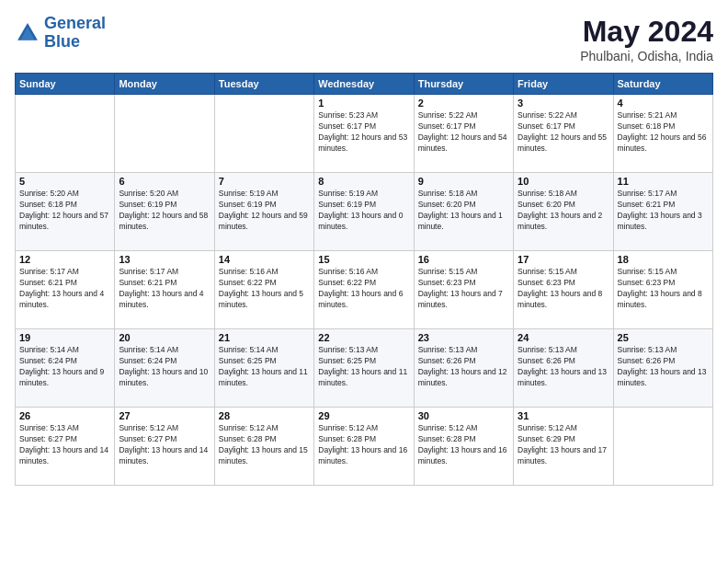 Image resolution: width=728 pixels, height=563 pixels. I want to click on col-tuesday: Tuesday, so click(264, 85).